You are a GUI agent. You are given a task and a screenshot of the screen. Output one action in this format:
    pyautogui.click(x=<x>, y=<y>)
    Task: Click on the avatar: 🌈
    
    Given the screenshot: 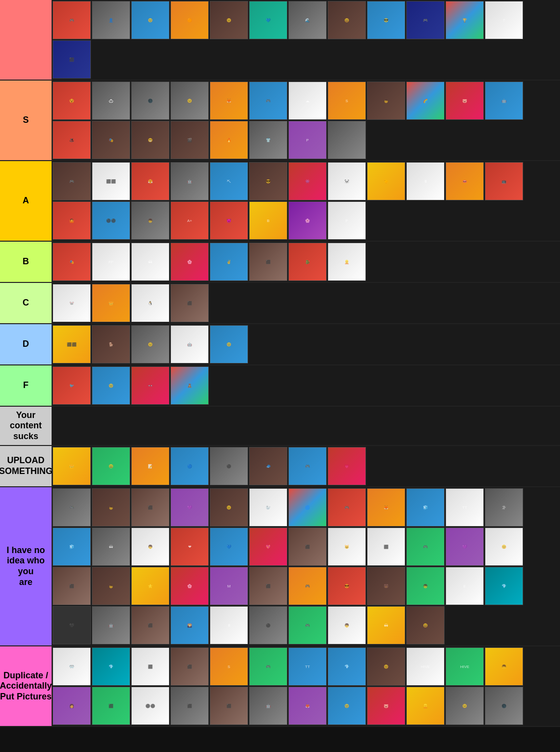 What is the action you would take?
    pyautogui.click(x=425, y=101)
    